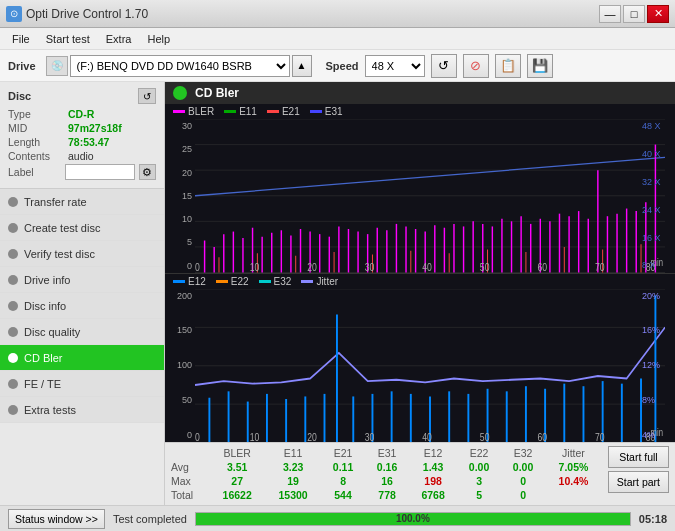  Describe the element at coordinates (237, 495) in the screenshot. I see `stats-total-bler: 16622` at that location.